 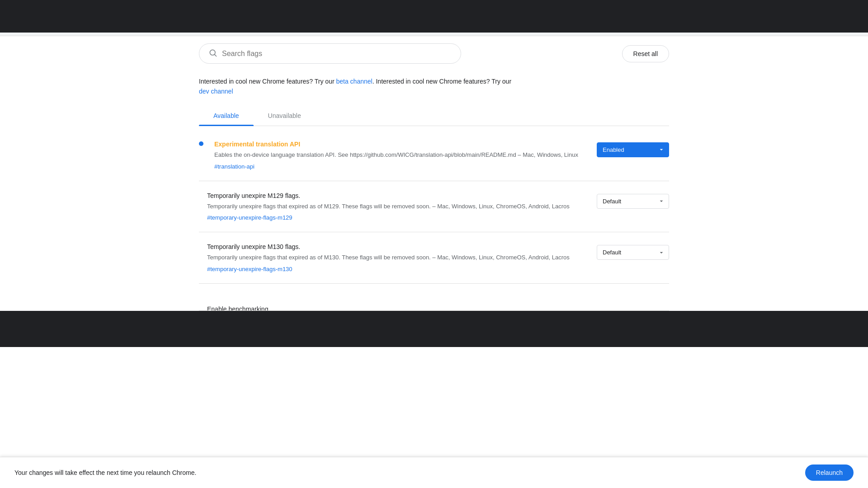 I want to click on flag-link: #temporary-unexpire-flags-m129, so click(x=250, y=218).